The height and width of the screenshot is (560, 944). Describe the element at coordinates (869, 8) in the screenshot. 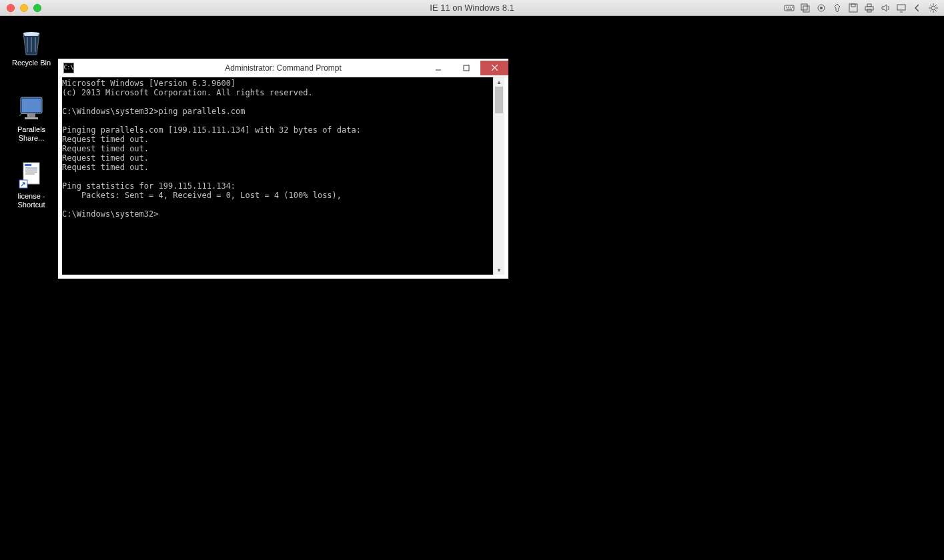

I see `printer-icon` at that location.